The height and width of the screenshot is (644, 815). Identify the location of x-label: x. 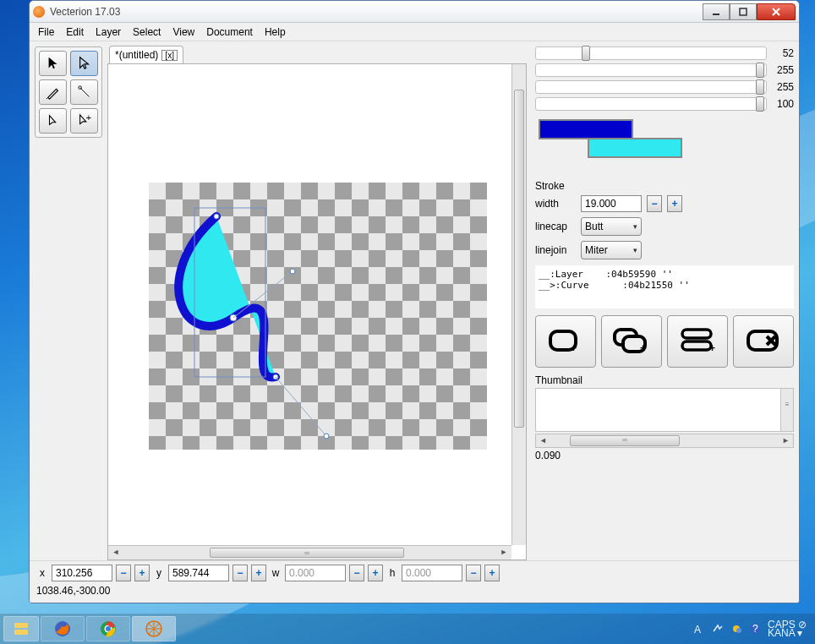
(42, 573).